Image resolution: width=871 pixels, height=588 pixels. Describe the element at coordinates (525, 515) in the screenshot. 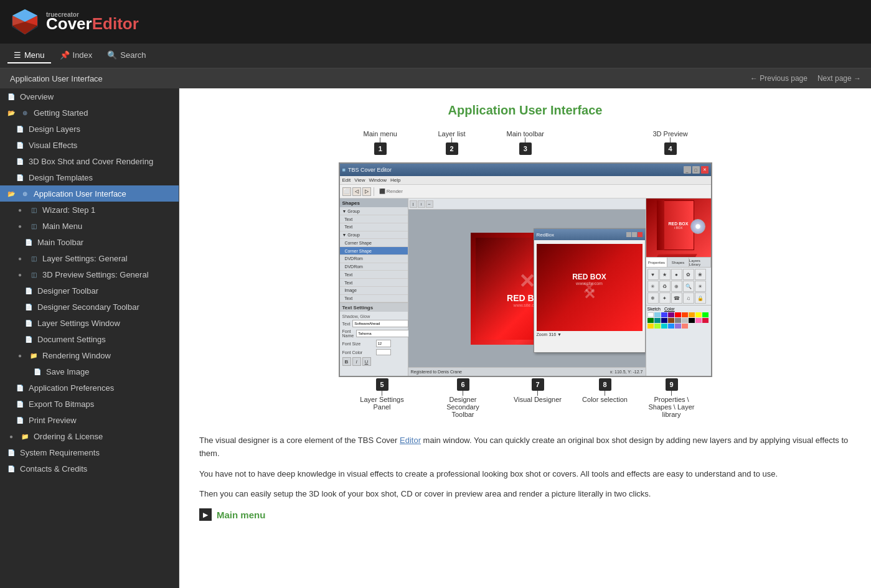

I see `main-menu-section: ▶ Main menu` at that location.